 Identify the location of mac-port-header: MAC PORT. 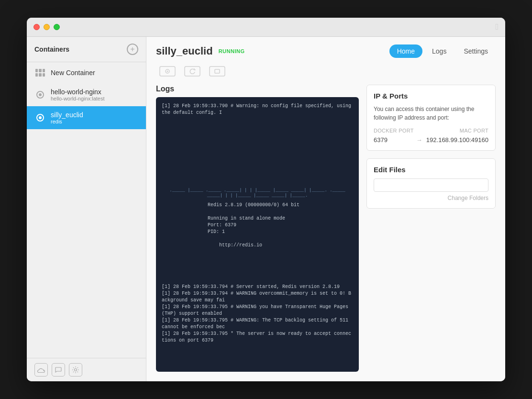
(474, 131).